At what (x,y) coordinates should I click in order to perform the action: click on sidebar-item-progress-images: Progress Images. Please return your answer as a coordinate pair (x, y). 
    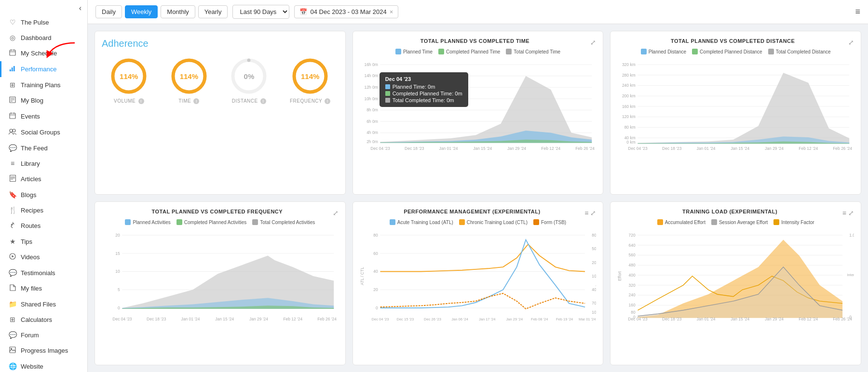
    Looking at the image, I should click on (43, 351).